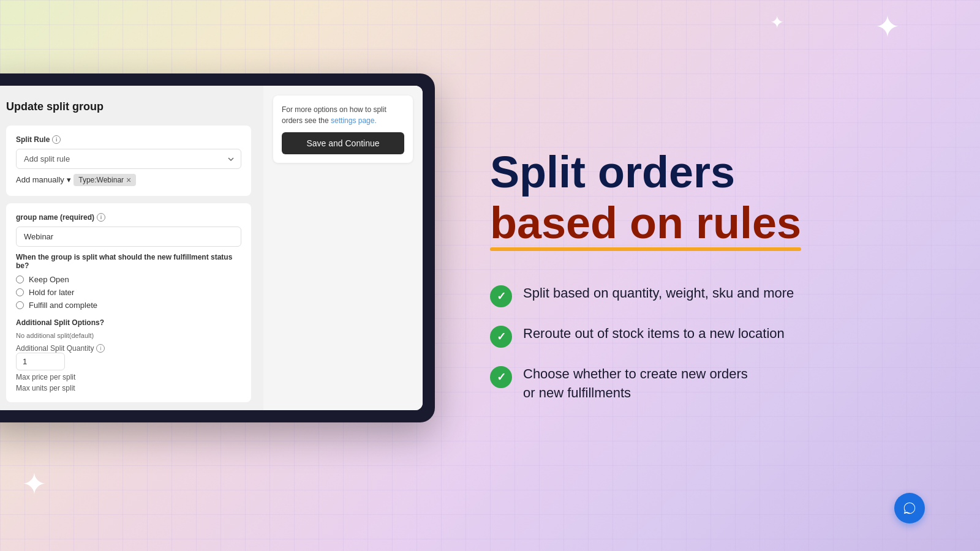 The height and width of the screenshot is (551, 980). I want to click on headline-line1: Split orders, so click(710, 173).